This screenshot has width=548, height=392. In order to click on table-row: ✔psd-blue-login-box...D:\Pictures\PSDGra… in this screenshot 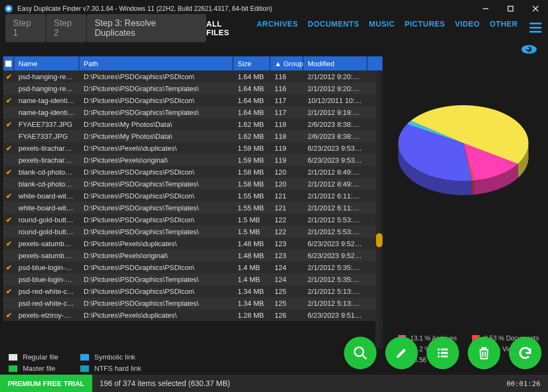, I will do `click(193, 267)`.